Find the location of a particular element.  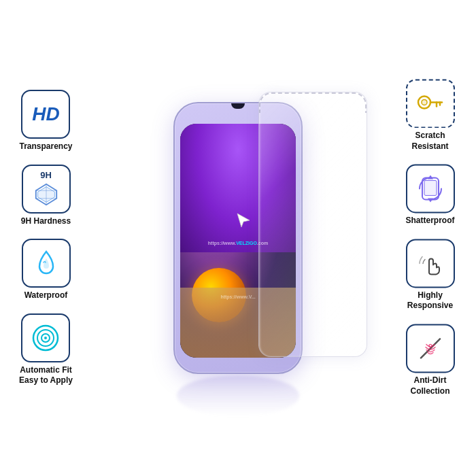

phone-notch is located at coordinates (238, 106).